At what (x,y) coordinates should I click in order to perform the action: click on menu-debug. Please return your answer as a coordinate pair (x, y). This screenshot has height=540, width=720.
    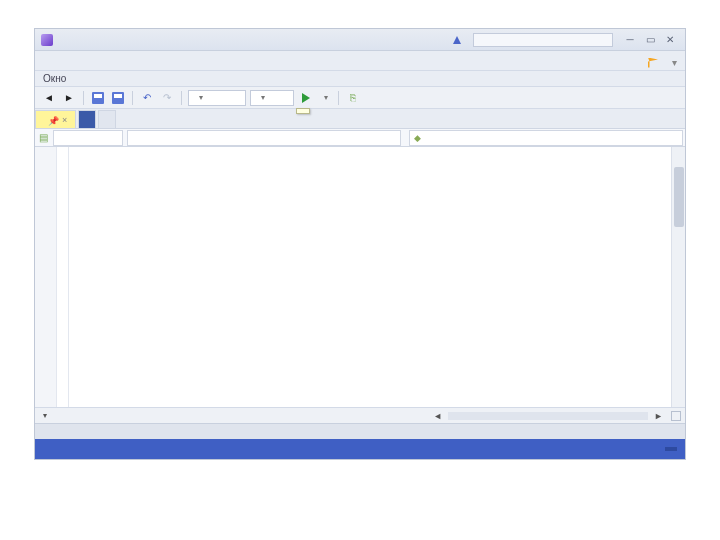
    Looking at the image, I should click on (113, 68).